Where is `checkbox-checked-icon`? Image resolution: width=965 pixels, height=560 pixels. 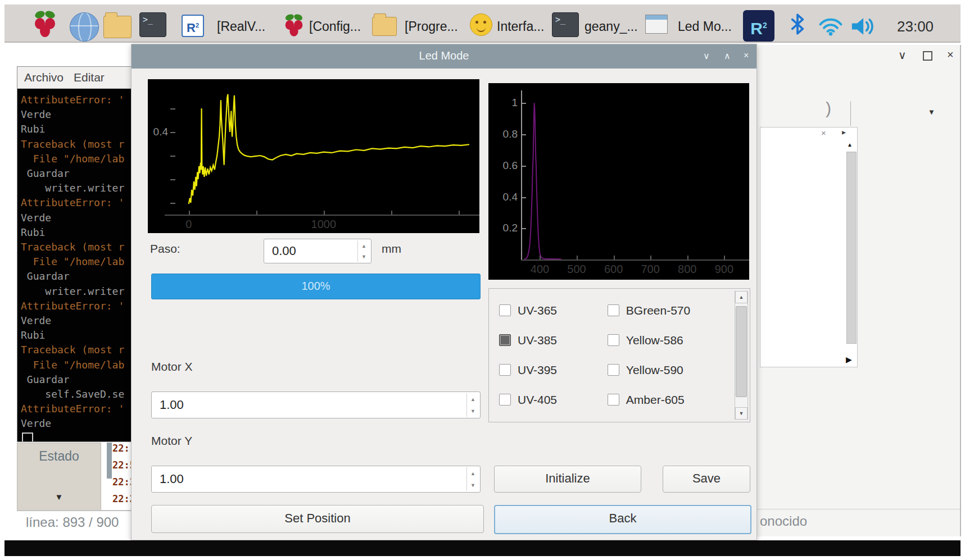
checkbox-checked-icon is located at coordinates (505, 340).